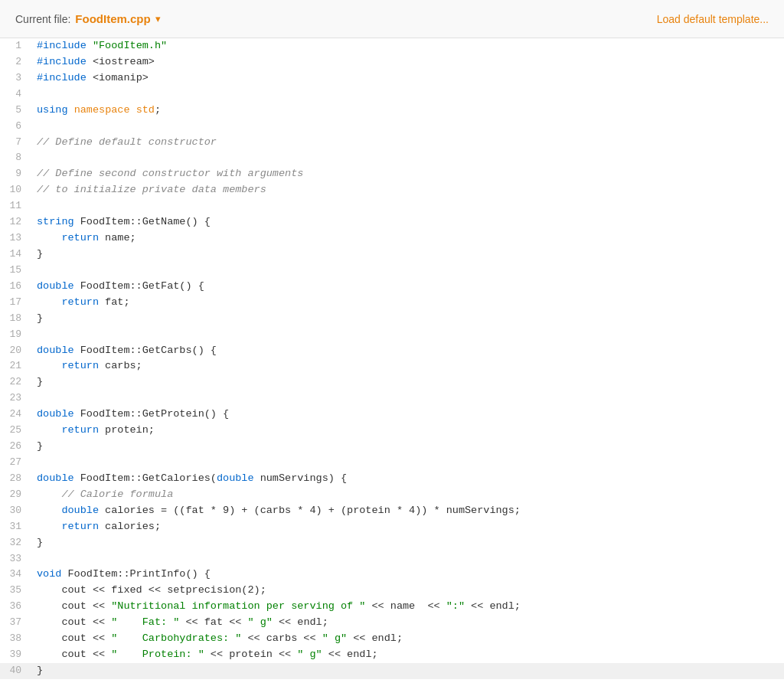 The height and width of the screenshot is (683, 784). What do you see at coordinates (309, 510) in the screenshot?
I see `code-token: calories = ((fat * 9) + (carbs * 4) + (p…` at bounding box center [309, 510].